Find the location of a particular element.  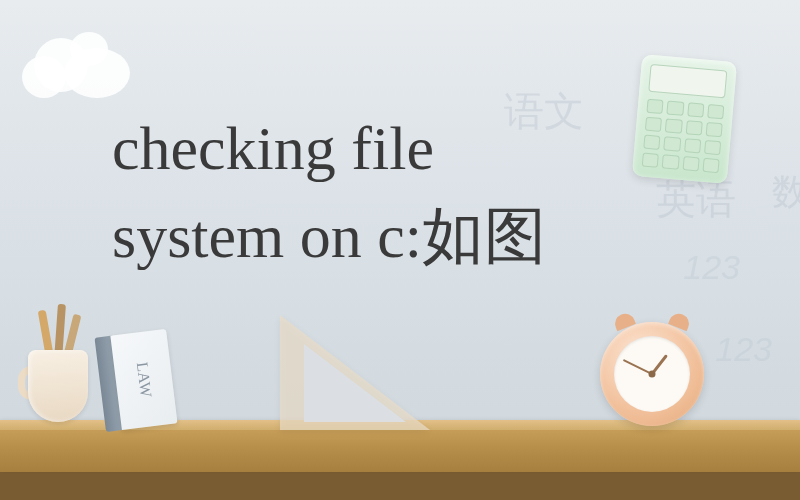

cloud-decoration is located at coordinates (82, 68).